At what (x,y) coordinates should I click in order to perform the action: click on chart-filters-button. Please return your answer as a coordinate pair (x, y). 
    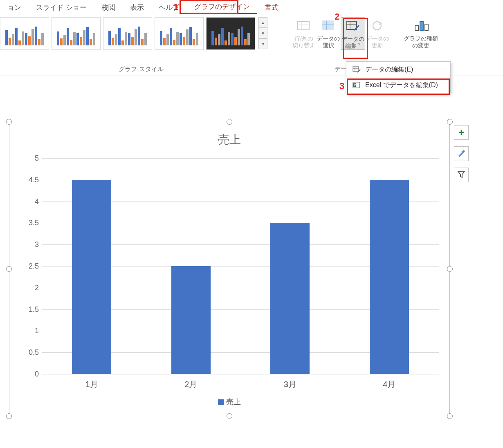
    Looking at the image, I should click on (461, 175).